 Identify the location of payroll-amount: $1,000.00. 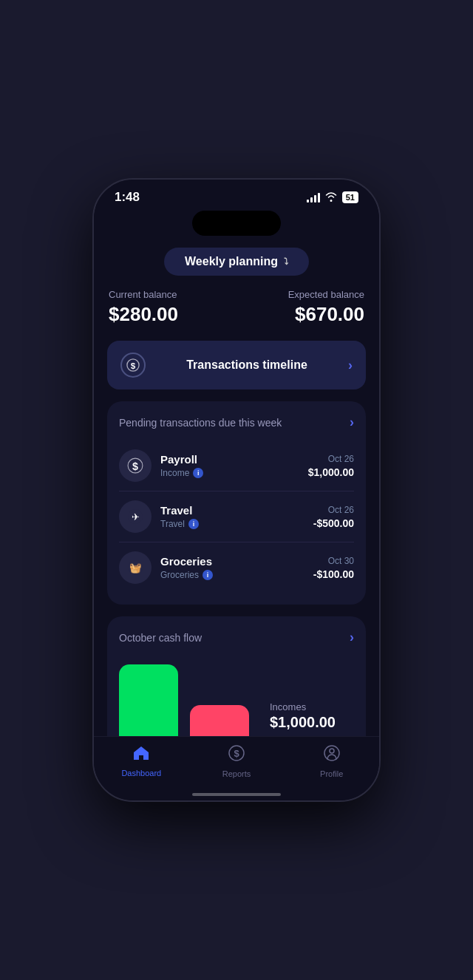
(331, 472).